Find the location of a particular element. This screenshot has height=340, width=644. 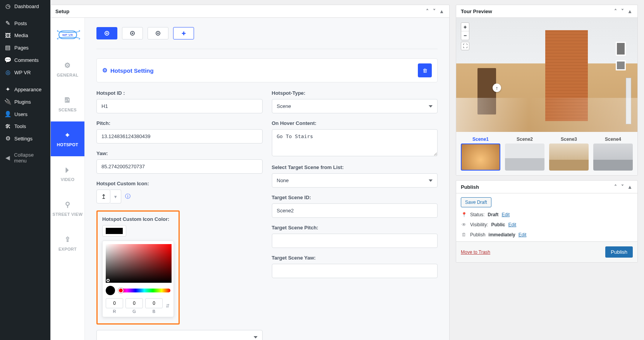

color-g-input is located at coordinates (134, 303).